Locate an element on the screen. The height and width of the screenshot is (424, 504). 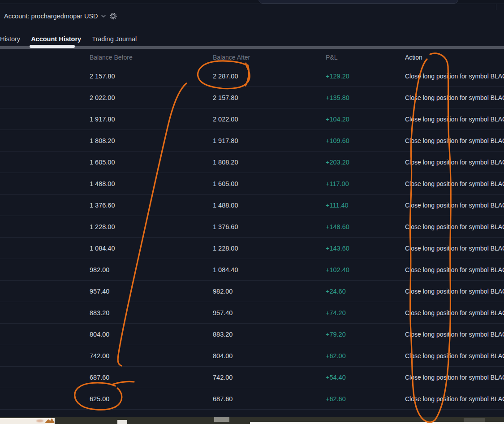
cell-balance-before: 742.00 is located at coordinates (151, 356).